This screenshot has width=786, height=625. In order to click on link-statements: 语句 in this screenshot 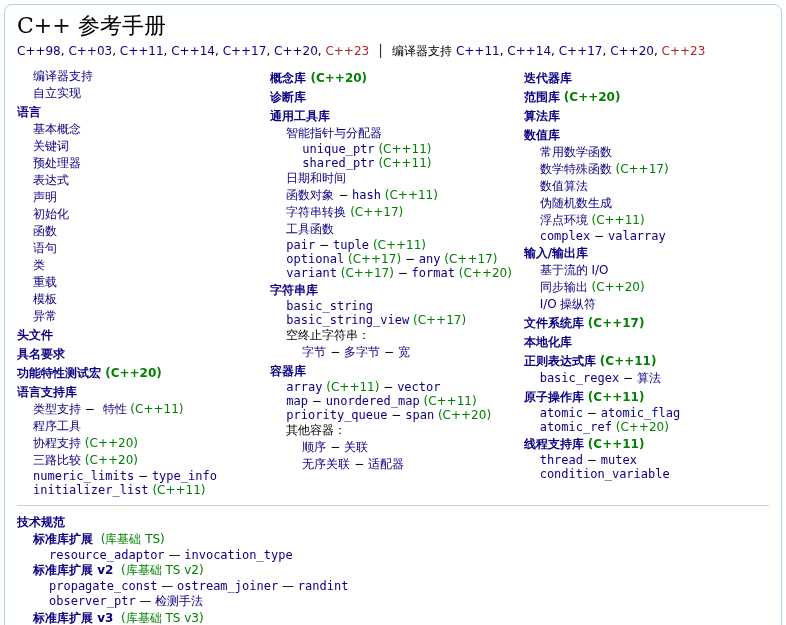, I will do `click(45, 248)`.